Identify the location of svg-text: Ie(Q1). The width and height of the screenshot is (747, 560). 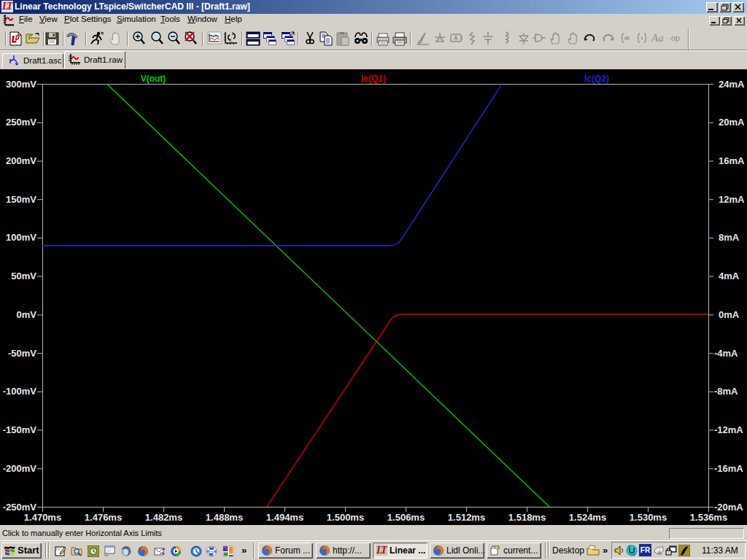
(374, 79).